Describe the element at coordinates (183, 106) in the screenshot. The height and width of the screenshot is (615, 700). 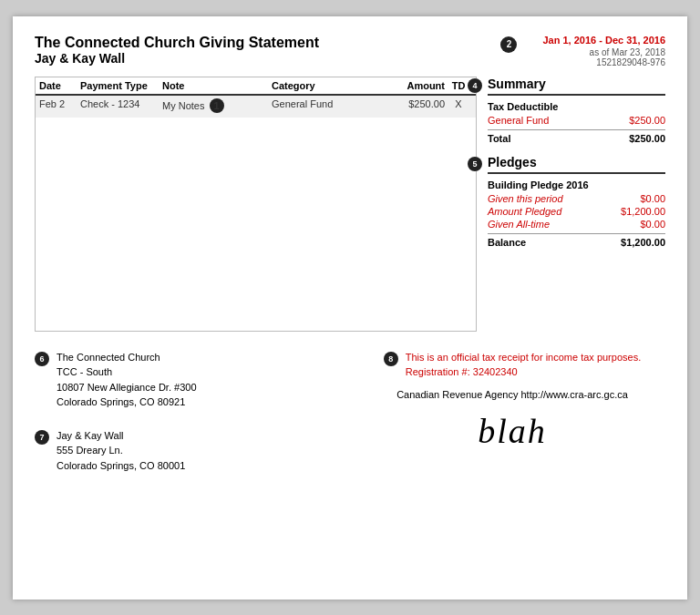
I see `note-text: My Notes` at that location.